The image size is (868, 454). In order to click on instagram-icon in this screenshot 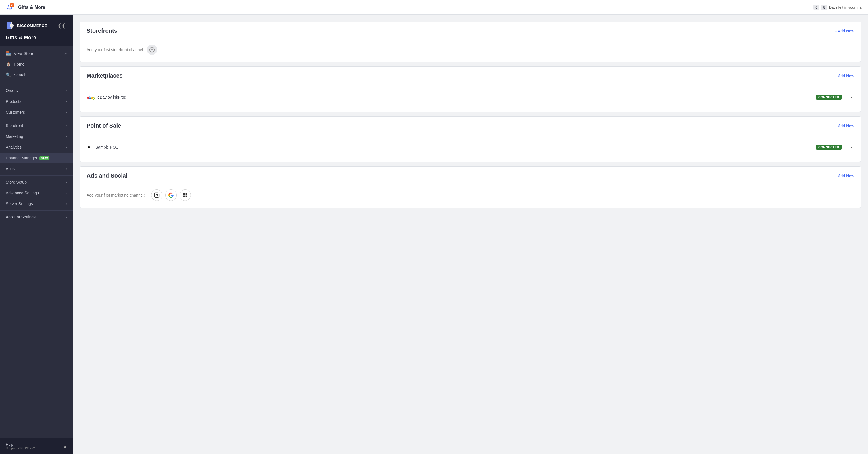, I will do `click(157, 195)`.